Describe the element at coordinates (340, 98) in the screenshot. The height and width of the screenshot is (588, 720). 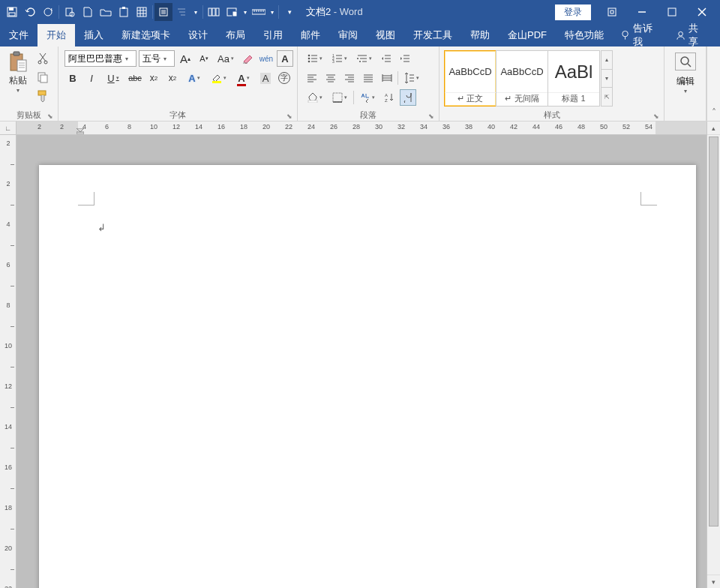
I see `borders-button: ▾` at that location.